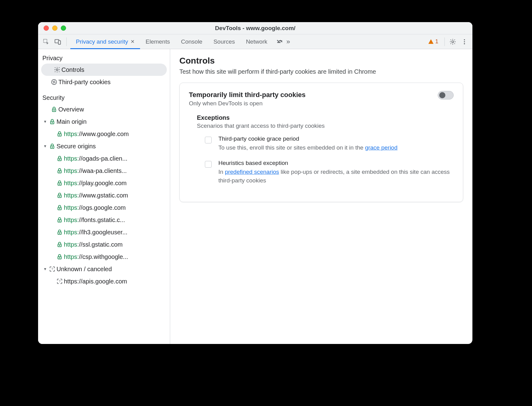 The height and width of the screenshot is (406, 532). Describe the element at coordinates (104, 257) in the screenshot. I see `origin-item: https://csp.withgoogle...` at that location.